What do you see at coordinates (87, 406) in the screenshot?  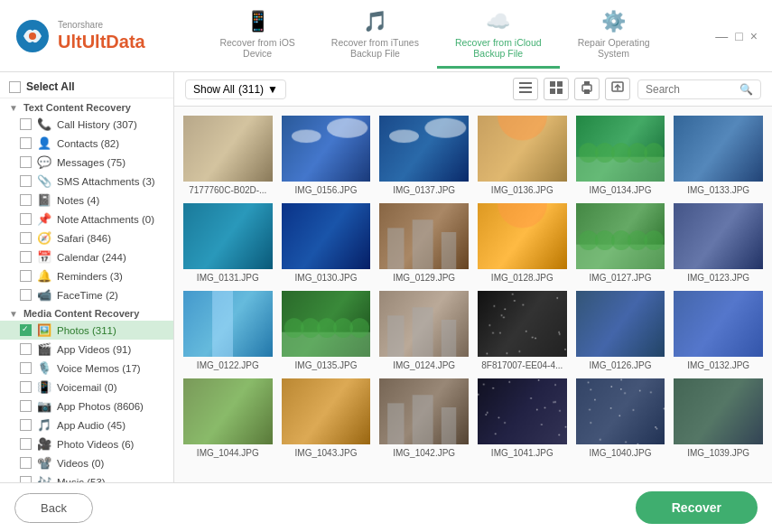 I see `sidebar-item-app-photos: 📷 App Photos (8606)` at bounding box center [87, 406].